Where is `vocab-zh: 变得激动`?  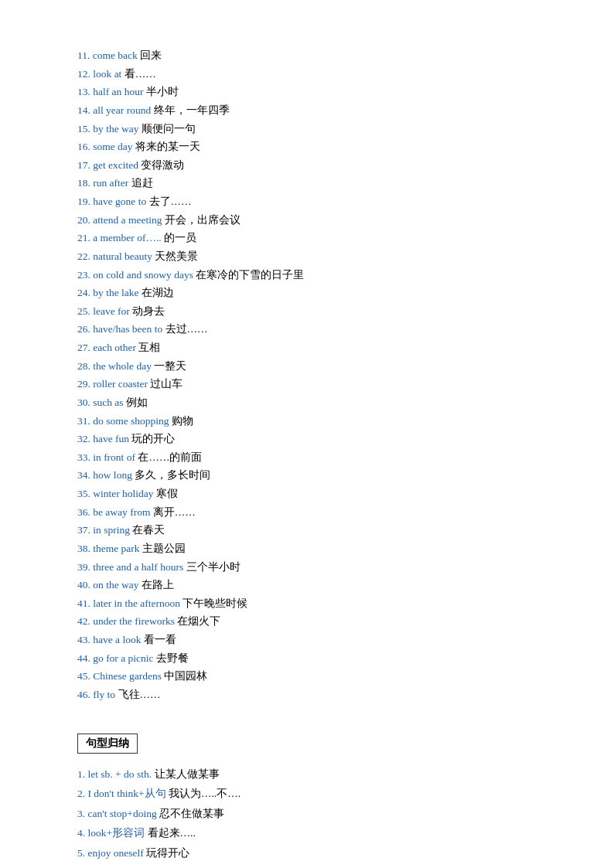
vocab-zh: 变得激动 is located at coordinates (162, 165).